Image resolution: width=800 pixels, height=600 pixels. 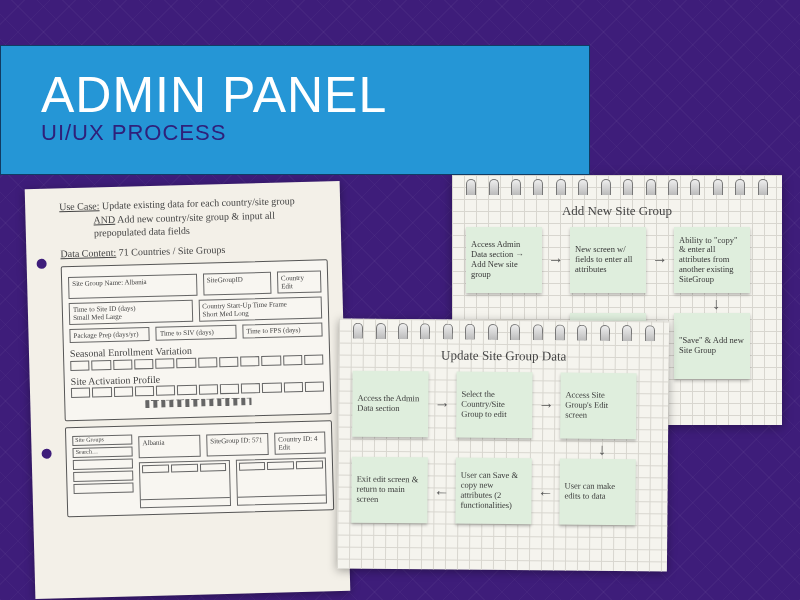 I want to click on flow-step: Access Site Group's Edit screen, so click(x=598, y=406).